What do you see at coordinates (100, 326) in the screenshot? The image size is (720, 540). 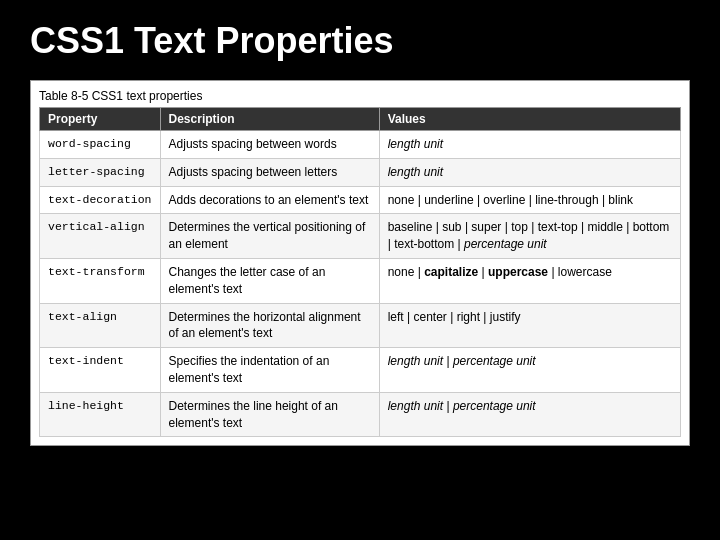 I see `cell-property: text-align` at bounding box center [100, 326].